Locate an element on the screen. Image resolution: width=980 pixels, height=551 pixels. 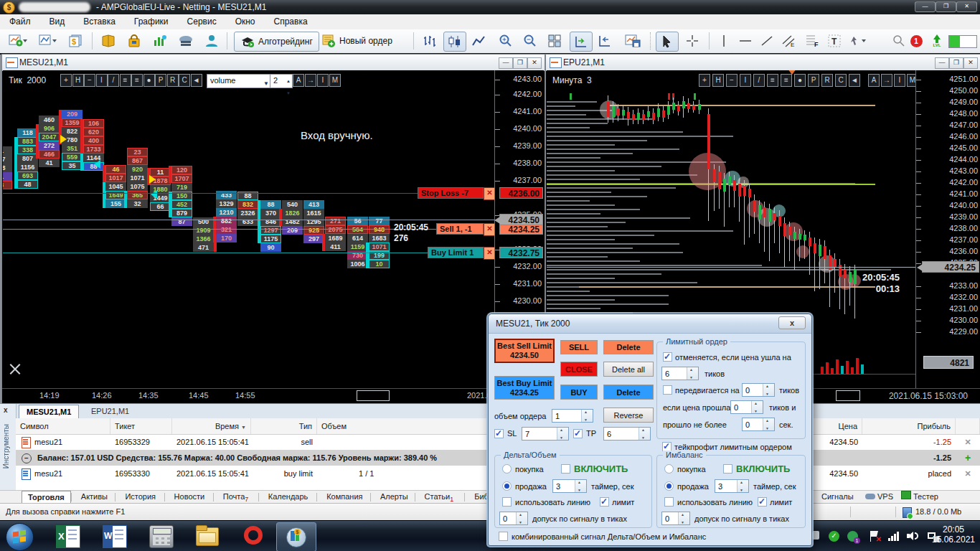
save-template-icon is located at coordinates (633, 41).